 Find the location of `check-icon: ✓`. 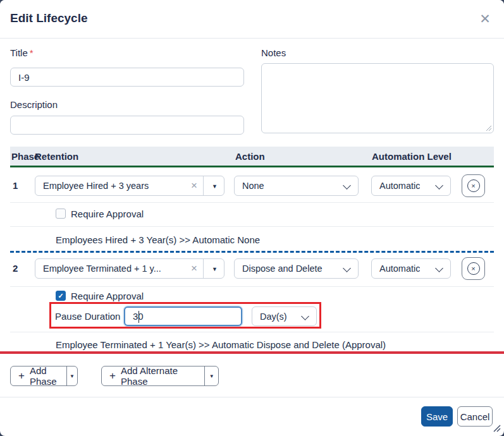

check-icon: ✓ is located at coordinates (61, 296).